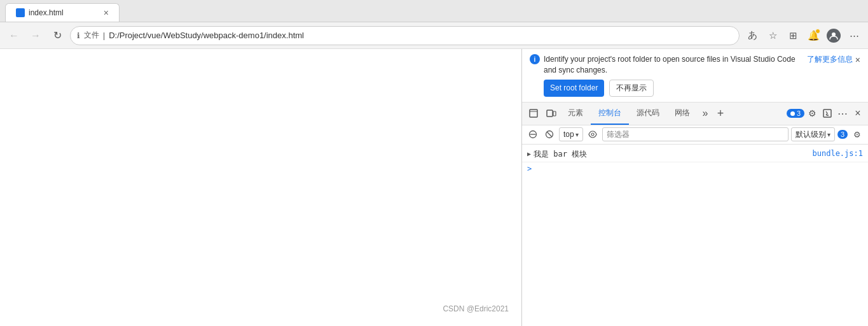 The image size is (868, 326). I want to click on tab-network: 网络, so click(682, 113).